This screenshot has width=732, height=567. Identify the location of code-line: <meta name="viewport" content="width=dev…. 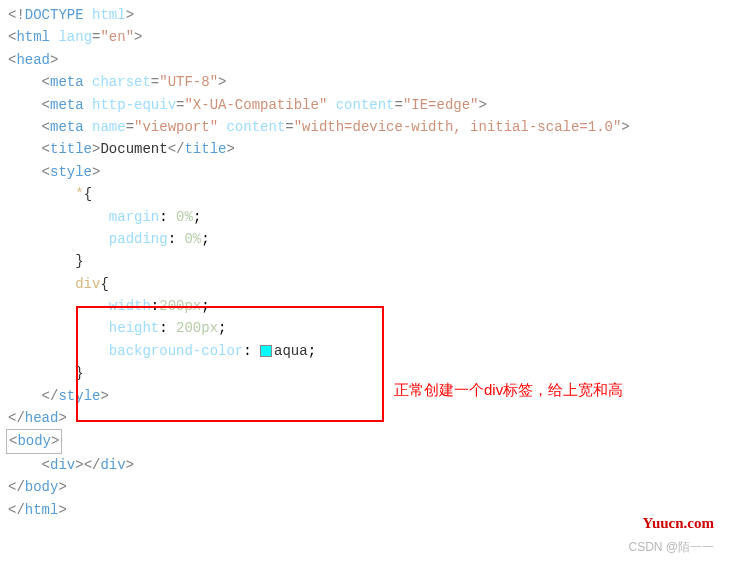
(366, 127).